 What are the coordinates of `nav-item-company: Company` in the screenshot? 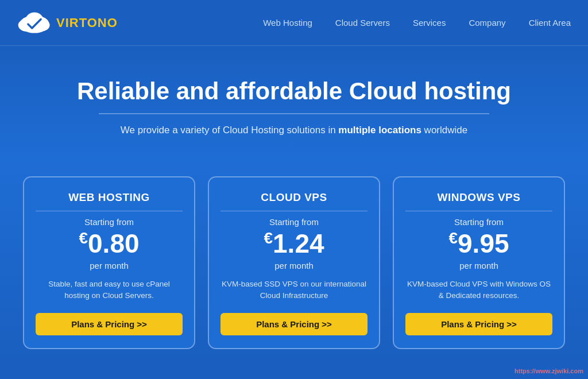 It's located at (487, 23).